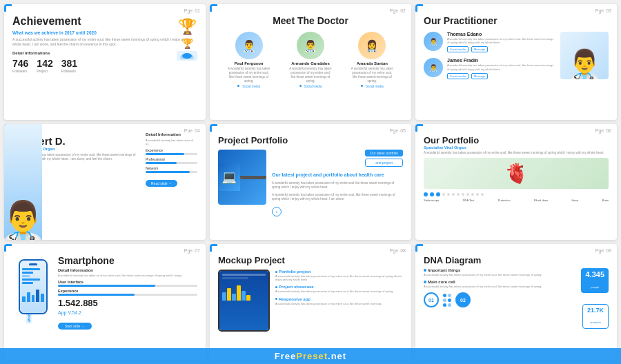 The image size is (621, 364). What do you see at coordinates (105, 53) in the screenshot?
I see `achievement-detail: Detail Informations` at bounding box center [105, 53].